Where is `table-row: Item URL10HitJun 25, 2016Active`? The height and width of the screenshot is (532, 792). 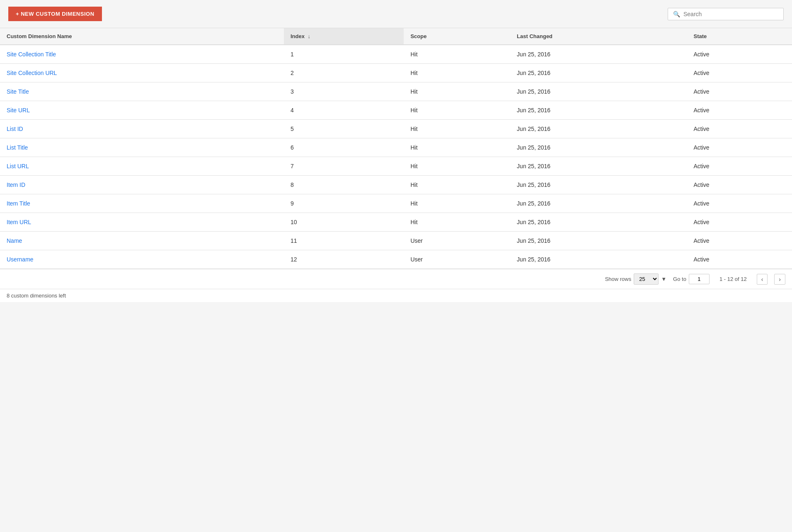
table-row: Item URL10HitJun 25, 2016Active is located at coordinates (396, 222).